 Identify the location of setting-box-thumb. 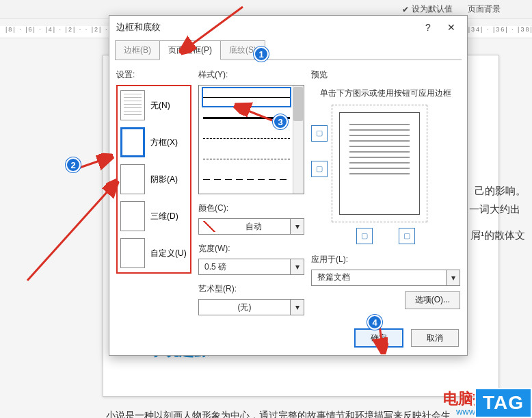
(133, 142).